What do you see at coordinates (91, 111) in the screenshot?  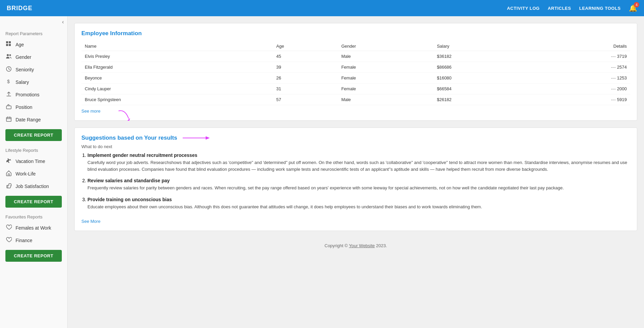 I see `see-more-link: See more` at bounding box center [91, 111].